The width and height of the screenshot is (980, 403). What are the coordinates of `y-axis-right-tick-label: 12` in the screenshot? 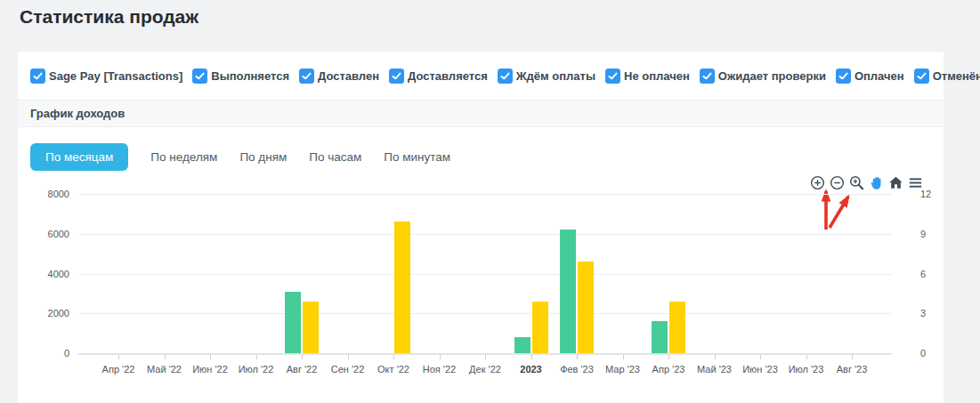 It's located at (926, 194).